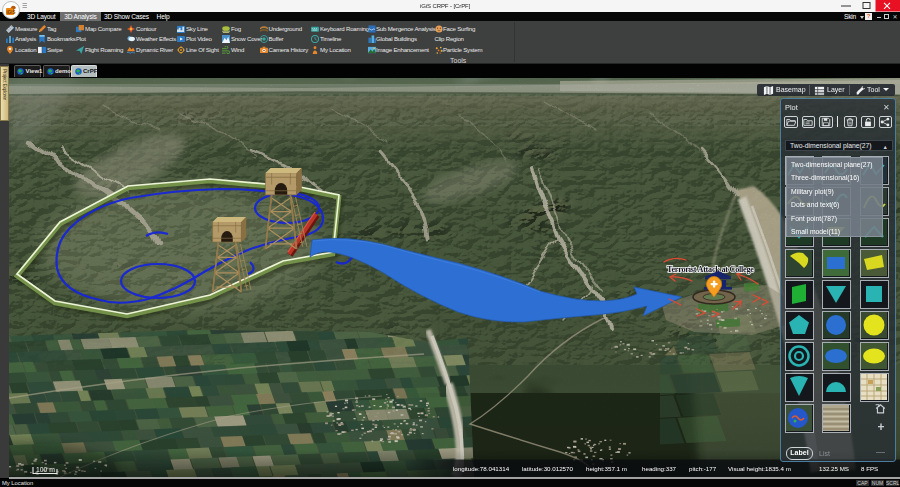 The height and width of the screenshot is (487, 900). What do you see at coordinates (870, 468) in the screenshot?
I see `svg-text: 8 FPS` at bounding box center [870, 468].